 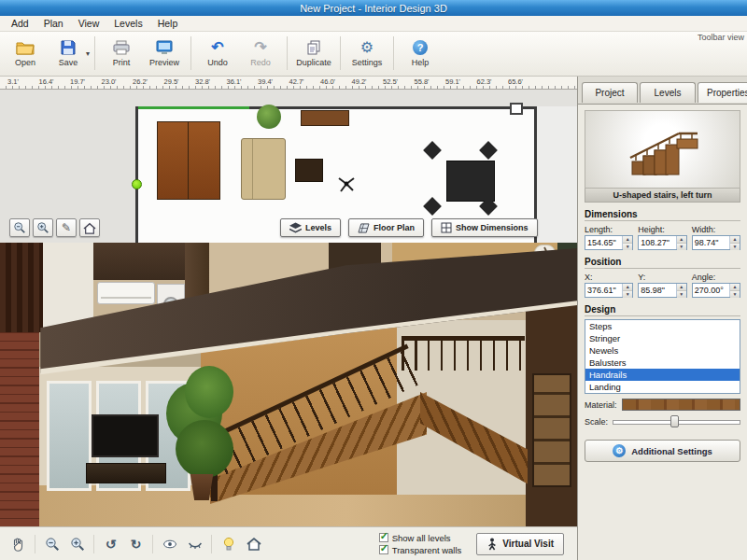 I want to click on design-item: Stringer, so click(x=663, y=338).